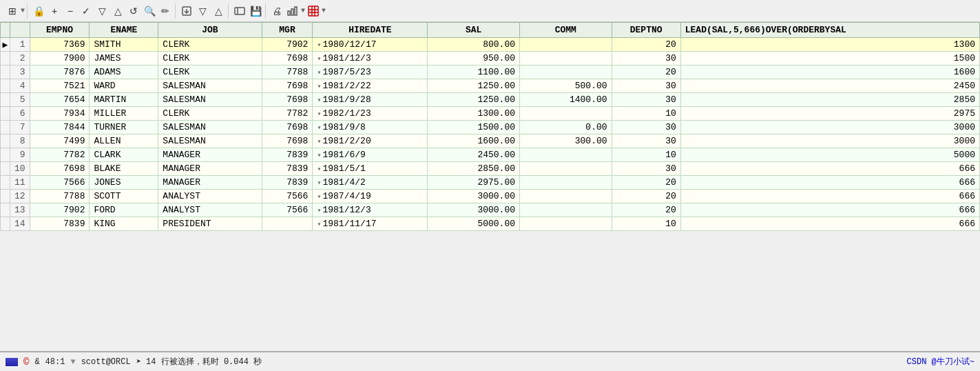  I want to click on col-header-ename: ENAME, so click(124, 30).